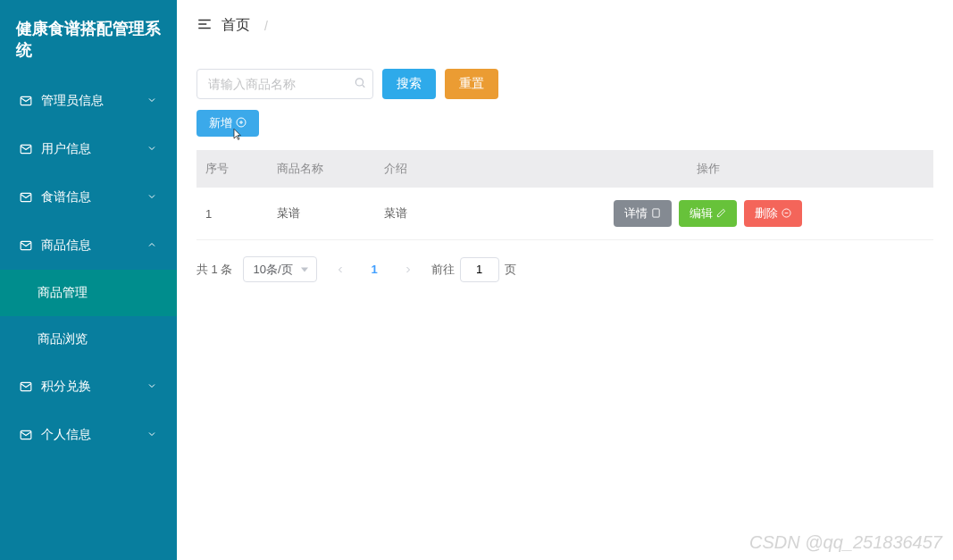 This screenshot has height=560, width=953. Describe the element at coordinates (285, 84) in the screenshot. I see `search-wrap` at that location.